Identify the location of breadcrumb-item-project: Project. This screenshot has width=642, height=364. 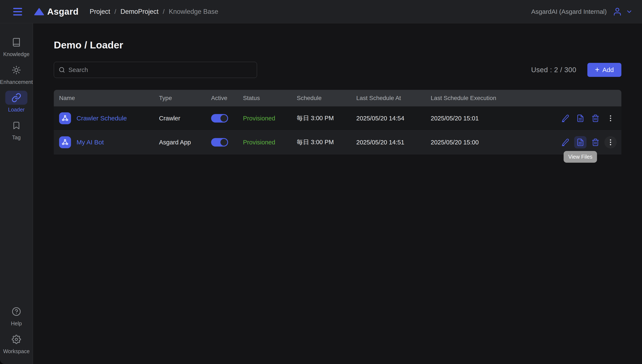
(100, 12).